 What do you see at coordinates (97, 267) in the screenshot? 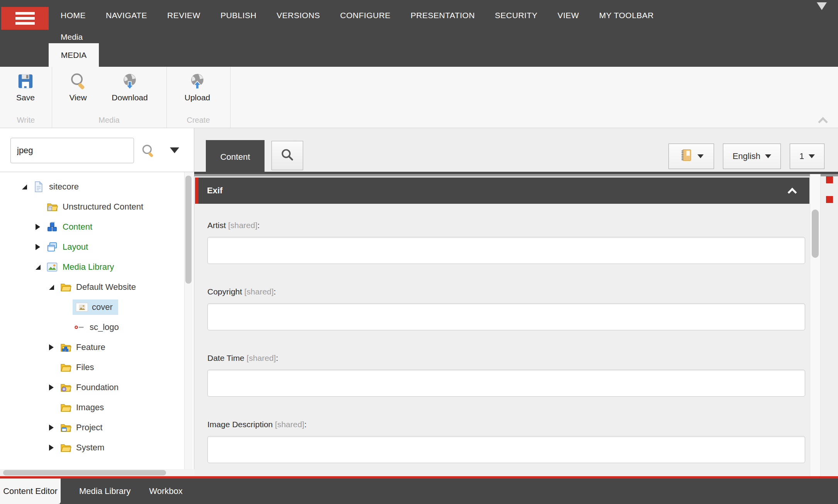
I see `tree-item-media-library: Media Library` at bounding box center [97, 267].